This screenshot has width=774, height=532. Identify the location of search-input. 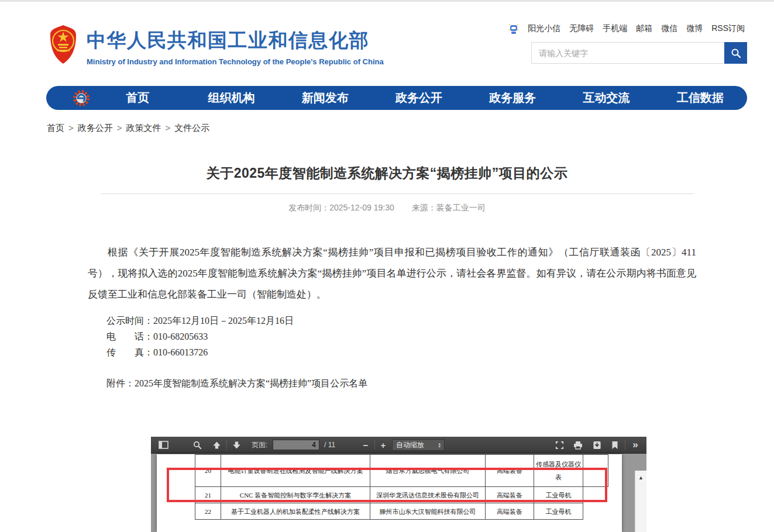
(639, 53).